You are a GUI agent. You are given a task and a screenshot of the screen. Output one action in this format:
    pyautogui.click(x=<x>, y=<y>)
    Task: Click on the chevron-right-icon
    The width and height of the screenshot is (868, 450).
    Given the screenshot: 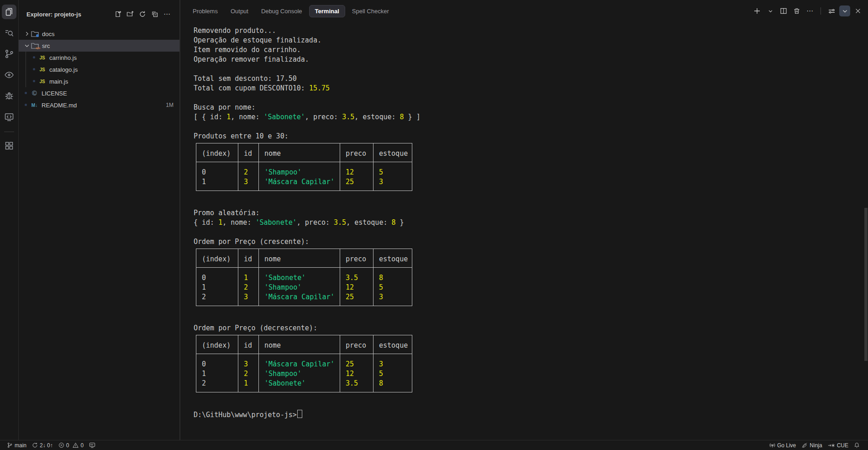 What is the action you would take?
    pyautogui.click(x=27, y=34)
    